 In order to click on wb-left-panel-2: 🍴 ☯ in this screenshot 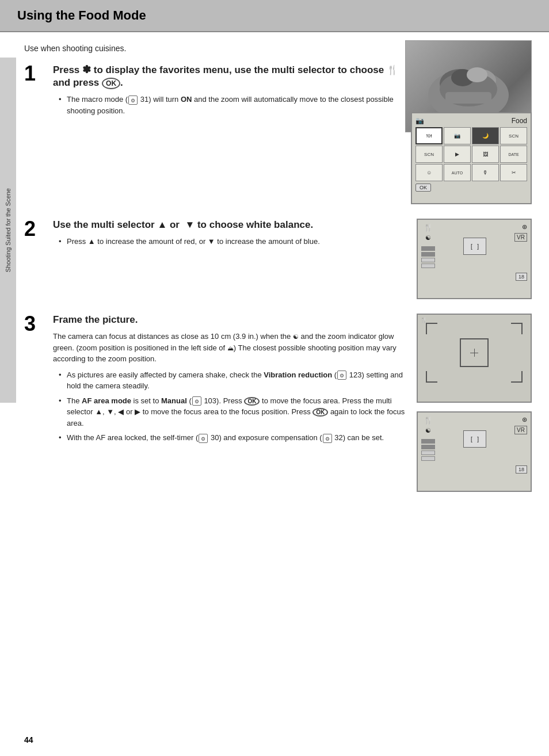, I will do `click(428, 438)`.